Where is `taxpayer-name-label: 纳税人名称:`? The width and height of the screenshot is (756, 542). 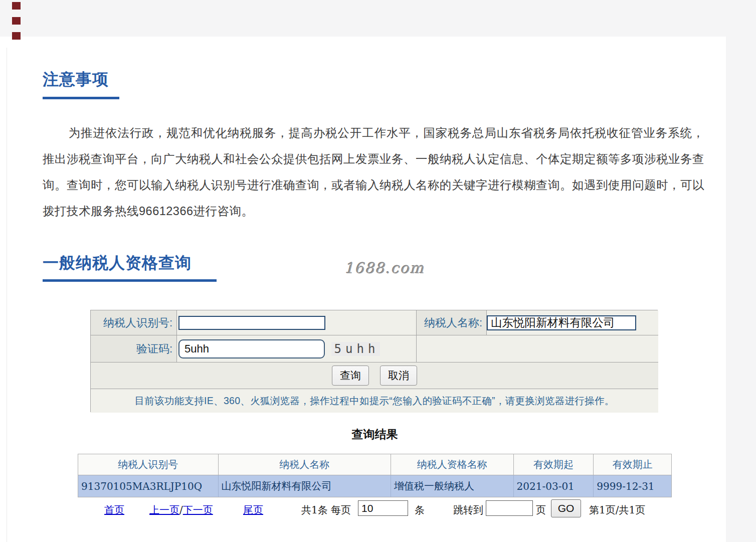 taxpayer-name-label: 纳税人名称: is located at coordinates (453, 323).